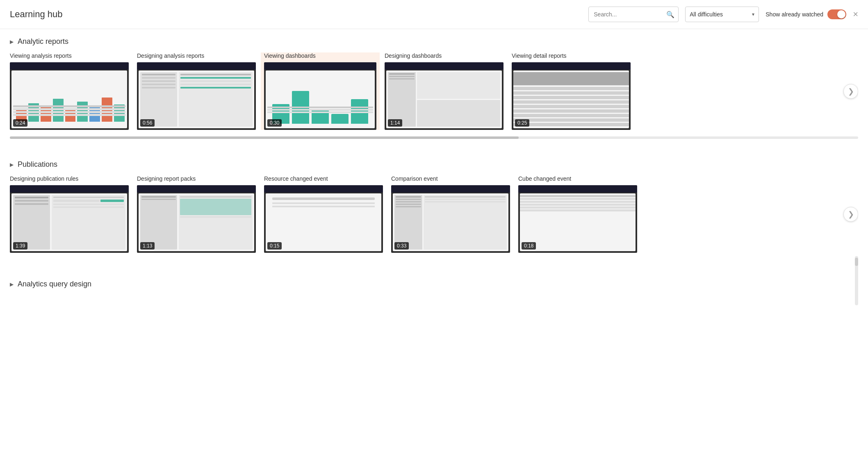 This screenshot has width=868, height=463. I want to click on analytic-scrollbar-track, so click(434, 138).